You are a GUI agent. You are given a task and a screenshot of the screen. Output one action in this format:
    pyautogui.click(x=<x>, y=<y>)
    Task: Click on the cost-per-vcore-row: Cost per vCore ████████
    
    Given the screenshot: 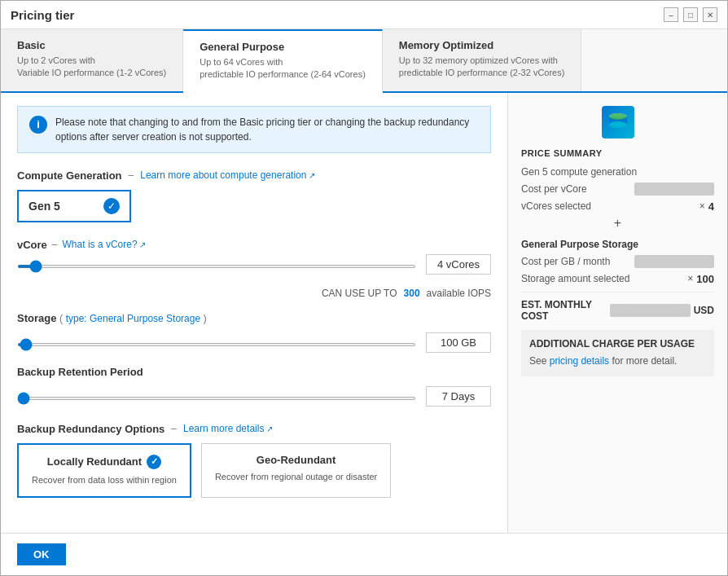 What is the action you would take?
    pyautogui.click(x=617, y=189)
    